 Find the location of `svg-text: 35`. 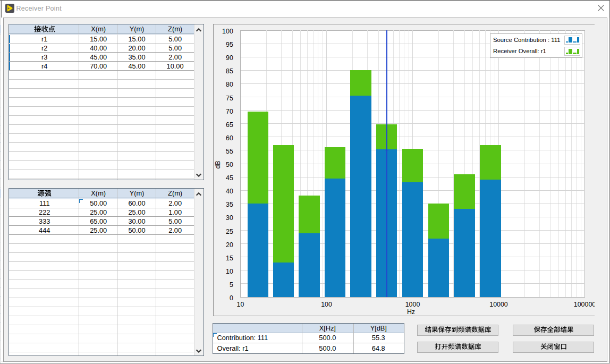

svg-text: 35 is located at coordinates (230, 205).